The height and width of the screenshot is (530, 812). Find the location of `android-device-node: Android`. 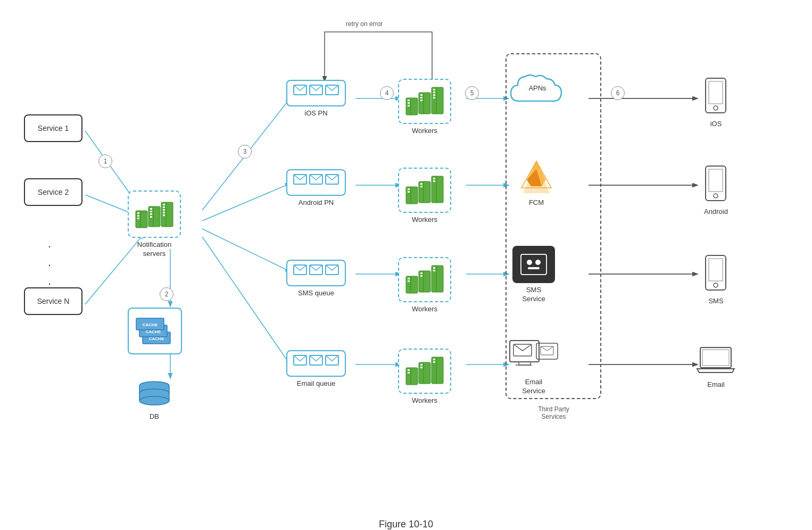

android-device-node: Android is located at coordinates (716, 191).